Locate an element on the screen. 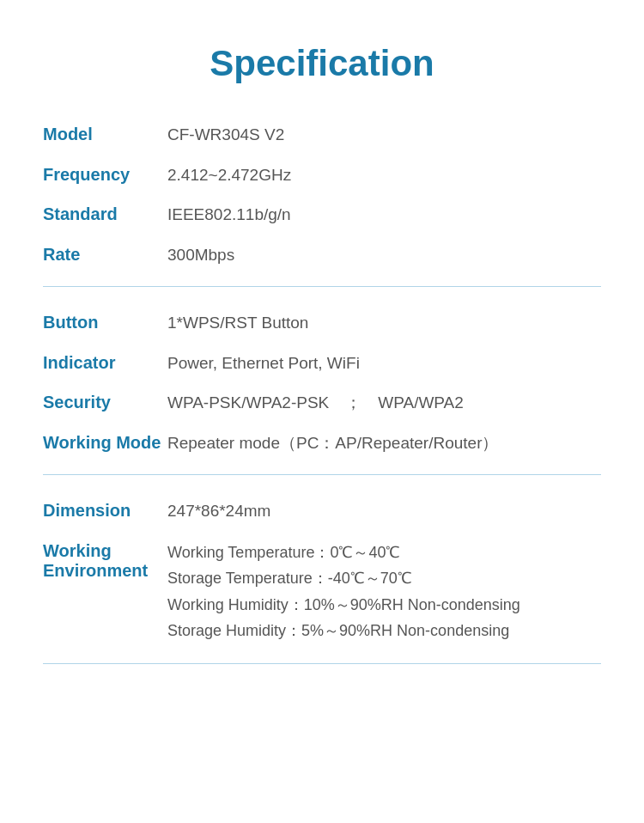 The height and width of the screenshot is (823, 644). row-model: Model CF-WR304S V2 is located at coordinates (322, 136).